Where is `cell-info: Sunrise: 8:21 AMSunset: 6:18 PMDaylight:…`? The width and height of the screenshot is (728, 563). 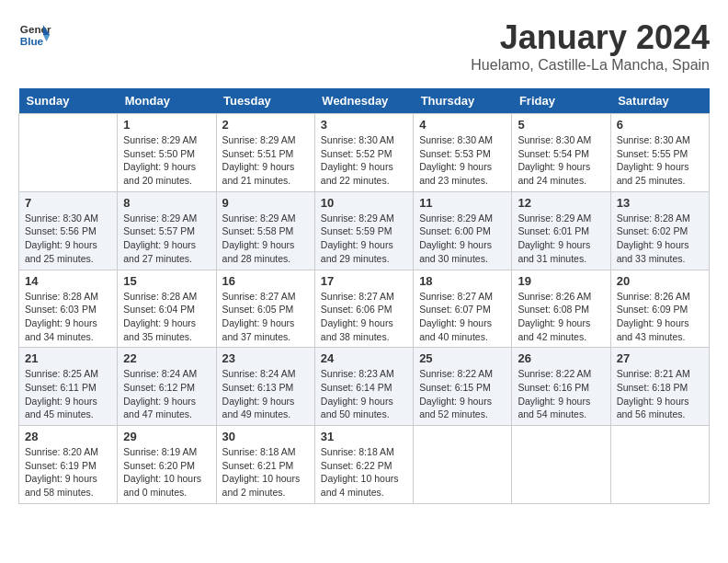
cell-info: Sunrise: 8:21 AMSunset: 6:18 PMDaylight:… is located at coordinates (660, 394).